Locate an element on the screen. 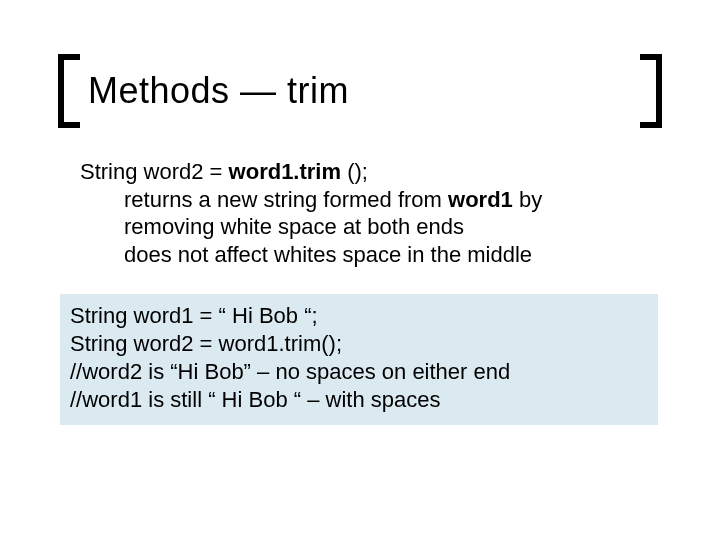  slide-title: Methods — trim is located at coordinates (218, 91).